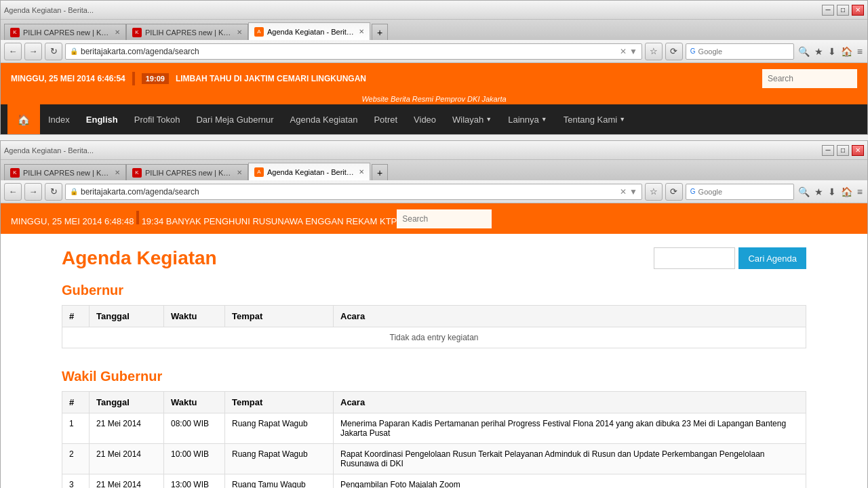  What do you see at coordinates (59, 119) in the screenshot?
I see `nav-index: Index` at bounding box center [59, 119].